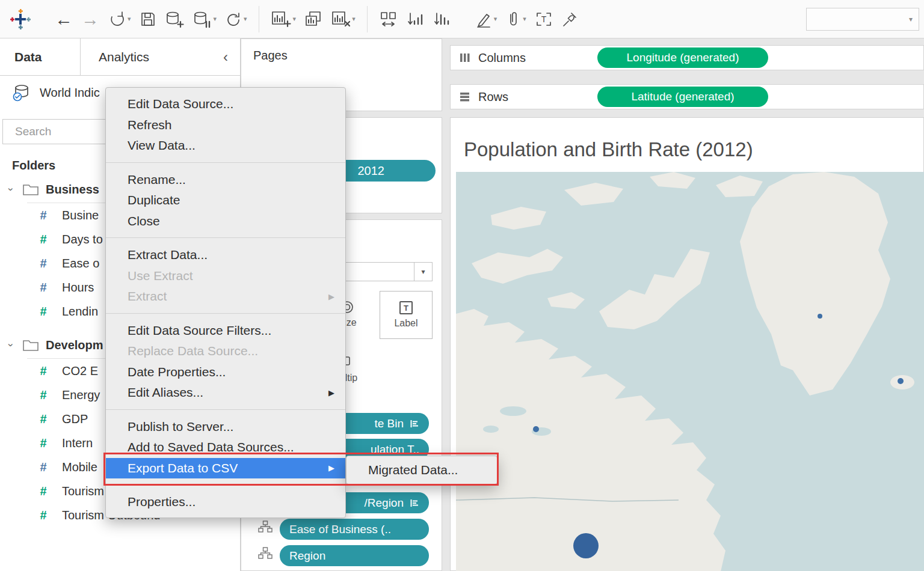 The image size is (924, 571). Describe the element at coordinates (544, 19) in the screenshot. I see `show-mark-labels-button: T` at that location.